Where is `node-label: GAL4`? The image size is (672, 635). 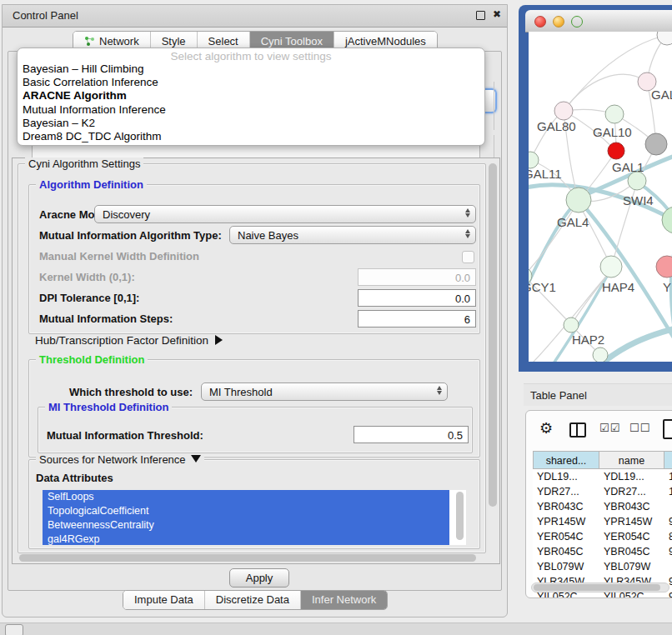
node-label: GAL4 is located at coordinates (573, 222).